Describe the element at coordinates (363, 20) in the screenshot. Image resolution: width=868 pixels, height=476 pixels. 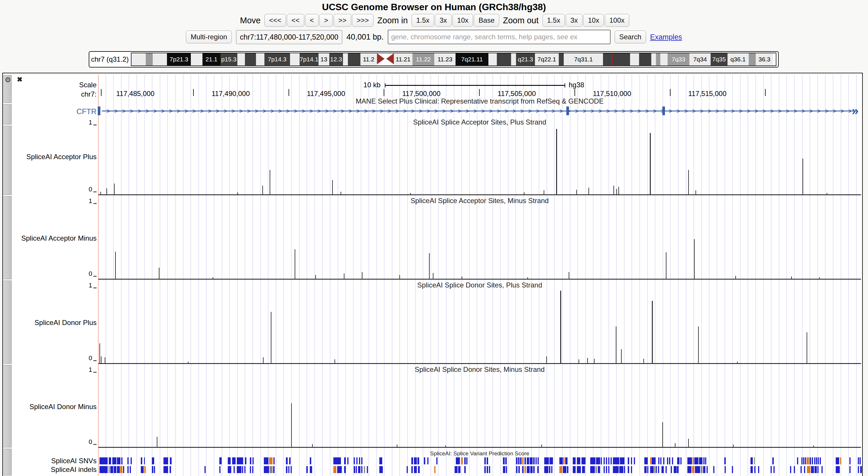
I see `move-button: >>>` at that location.